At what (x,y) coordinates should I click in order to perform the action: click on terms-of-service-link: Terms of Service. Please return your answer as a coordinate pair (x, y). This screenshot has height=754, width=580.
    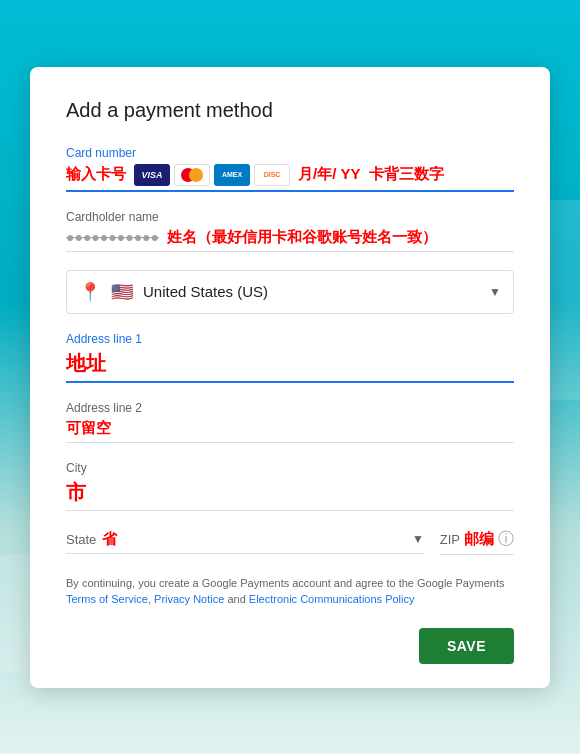
    Looking at the image, I should click on (107, 599).